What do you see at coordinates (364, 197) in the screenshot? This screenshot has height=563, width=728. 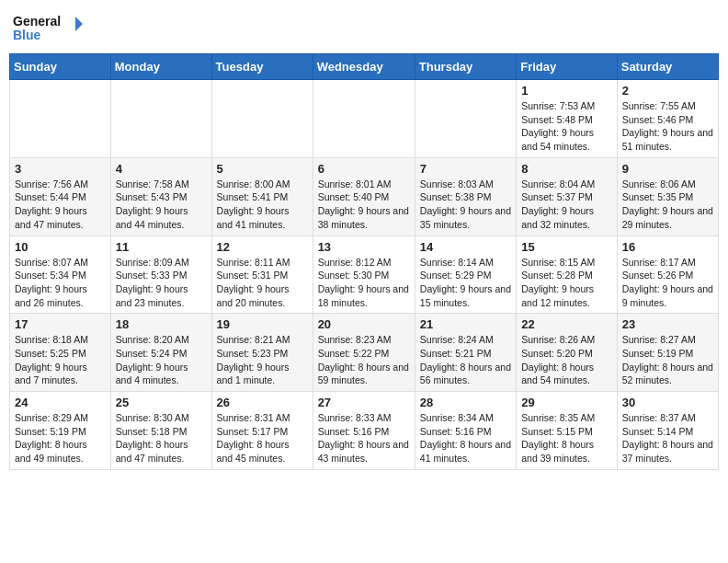 I see `day-cell: 6Sunrise: 8:01 AM Sunset: 5:40 PM Daylig…` at bounding box center [364, 197].